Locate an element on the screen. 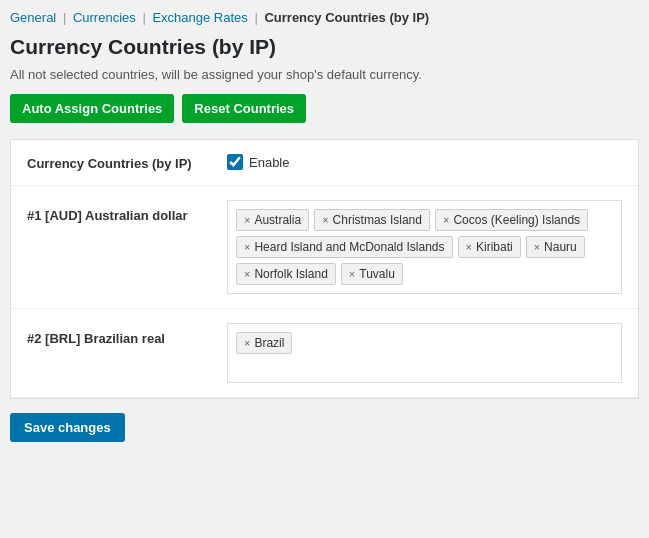 This screenshot has width=649, height=538. country-tag: ×Tuvalu is located at coordinates (372, 274).